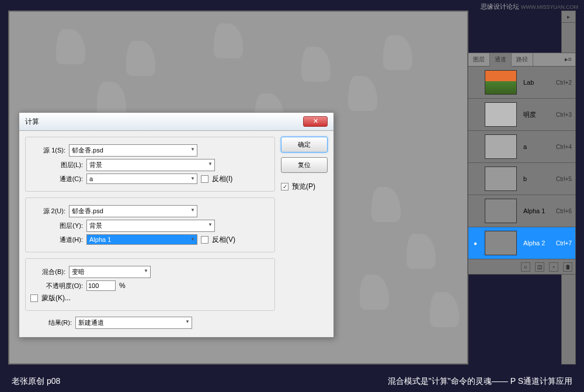 This screenshot has height=392, width=584. Describe the element at coordinates (540, 267) in the screenshot. I see `save-selection-icon: ◫` at that location.